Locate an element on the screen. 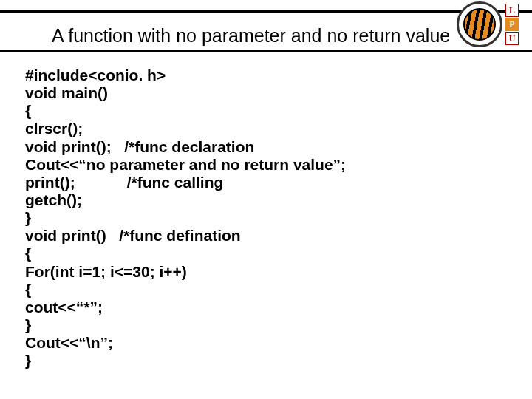 The width and height of the screenshot is (532, 399). lpu-monogram: L P U is located at coordinates (512, 24).